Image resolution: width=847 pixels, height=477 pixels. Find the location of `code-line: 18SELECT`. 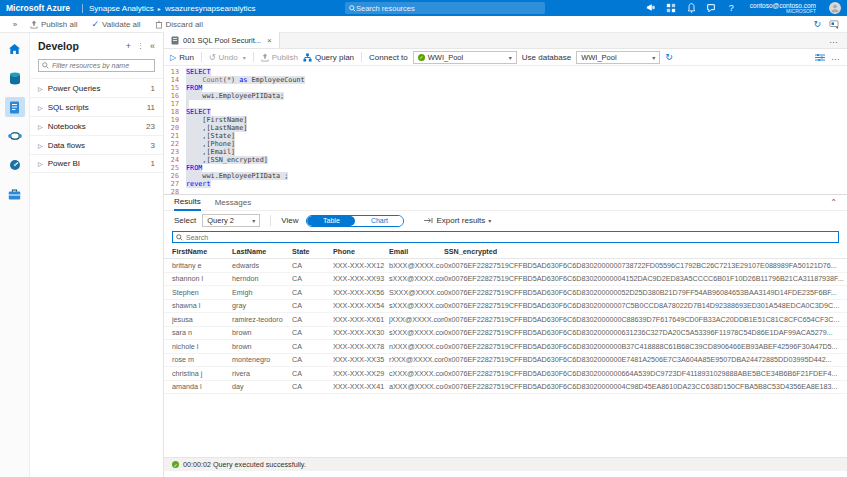

code-line: 18SELECT is located at coordinates (506, 112).